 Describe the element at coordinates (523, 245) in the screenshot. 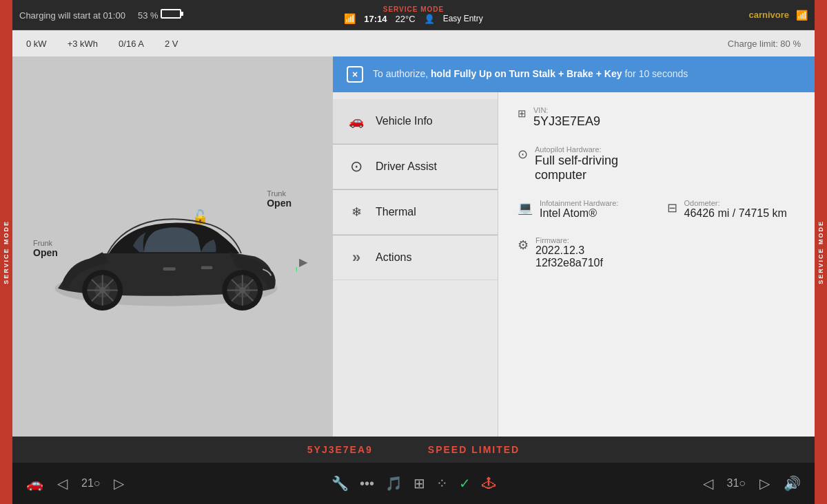

I see `firmware-icon: ⚙` at that location.